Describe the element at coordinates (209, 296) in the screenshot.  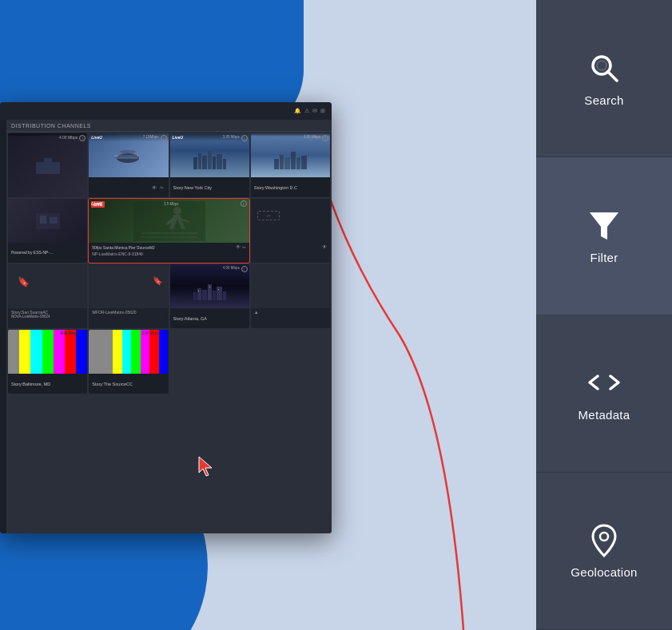
I see `video-tile-10: 4.00 Mbps i Story:Atlanta, GA 33-WGCL-Li…` at that location.